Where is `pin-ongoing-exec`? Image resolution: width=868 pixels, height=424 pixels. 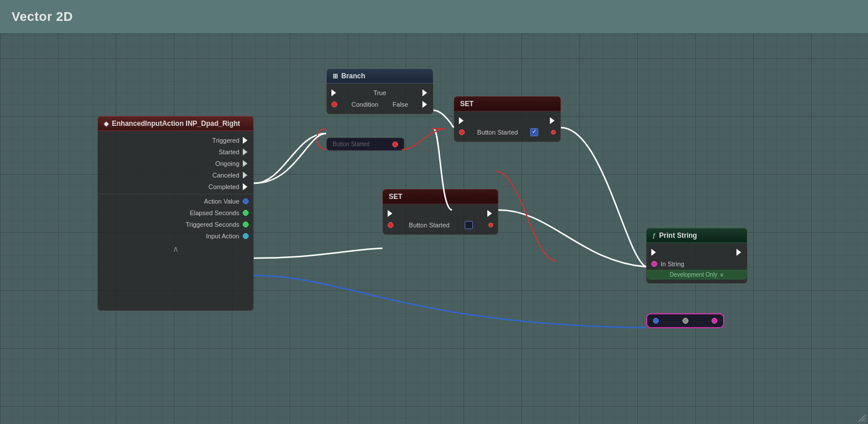 pin-ongoing-exec is located at coordinates (246, 164).